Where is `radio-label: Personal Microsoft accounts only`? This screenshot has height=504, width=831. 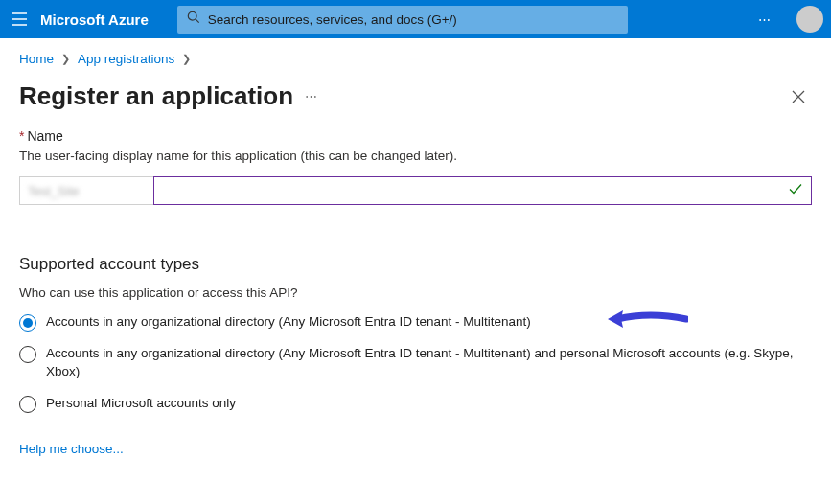
radio-label: Personal Microsoft accounts only is located at coordinates (141, 404).